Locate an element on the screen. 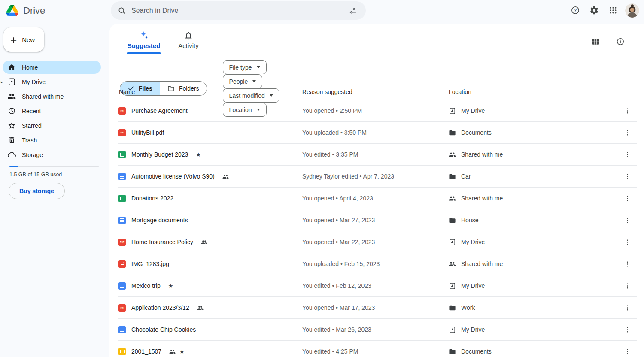 This screenshot has width=644, height=357. settings-gear-icon is located at coordinates (594, 10).